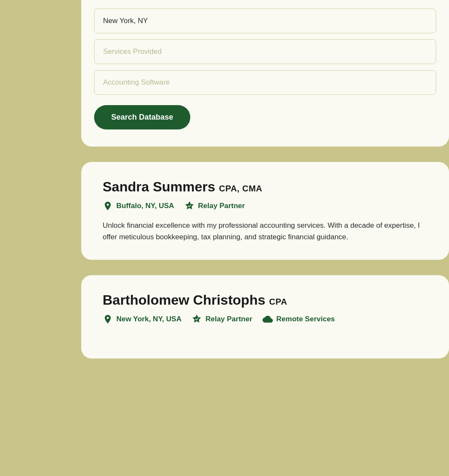 Image resolution: width=449 pixels, height=476 pixels. I want to click on result-card-1: Bartholomew Christophs CPA New York, NY,…, so click(265, 317).